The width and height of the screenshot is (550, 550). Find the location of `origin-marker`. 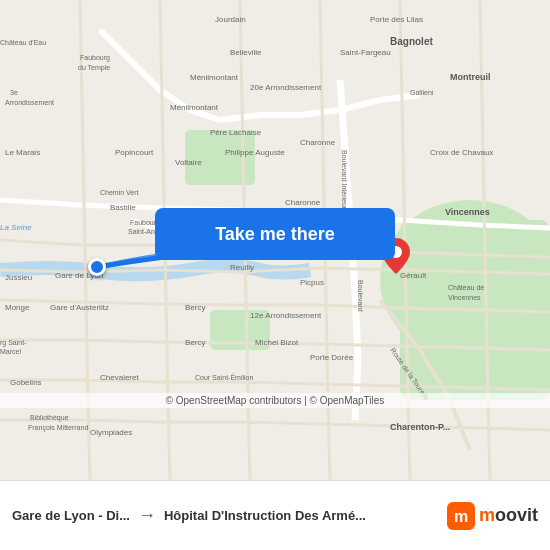

origin-marker is located at coordinates (97, 267).